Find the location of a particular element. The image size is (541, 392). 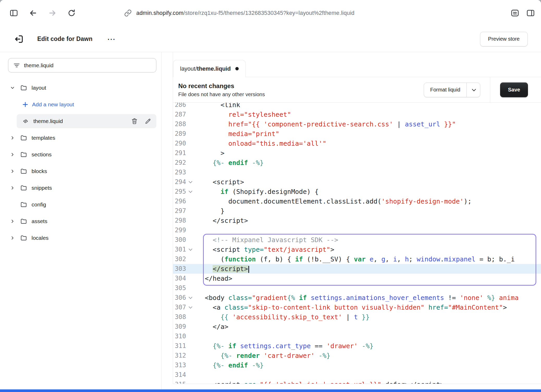

format-liquid-button: Format liquid is located at coordinates (452, 90).